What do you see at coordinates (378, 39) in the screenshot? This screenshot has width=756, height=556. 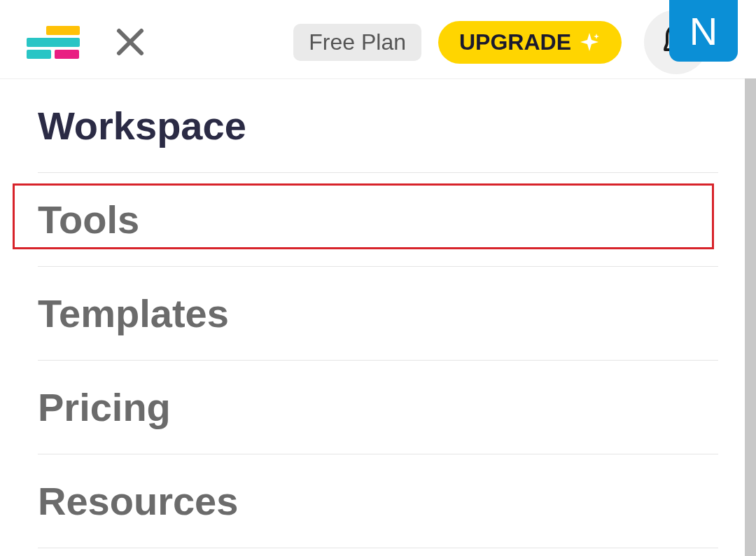 I see `header: Free Plan UPGRADE N` at bounding box center [378, 39].